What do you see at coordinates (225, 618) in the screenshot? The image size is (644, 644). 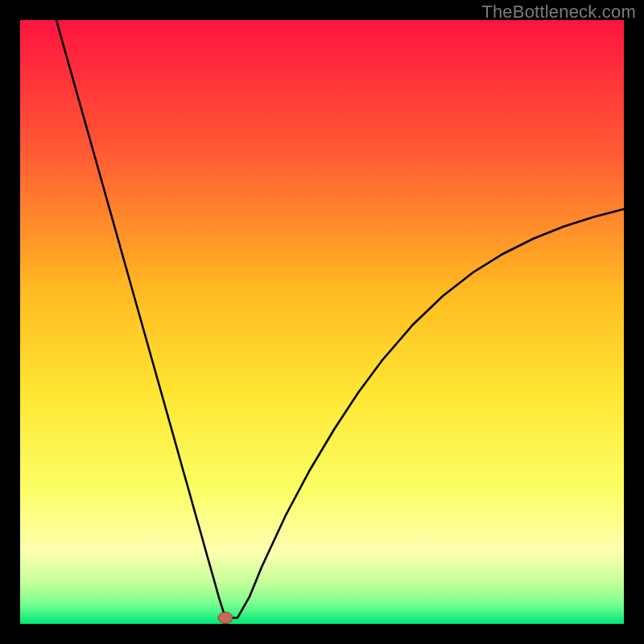 I see `optimum-marker` at bounding box center [225, 618].